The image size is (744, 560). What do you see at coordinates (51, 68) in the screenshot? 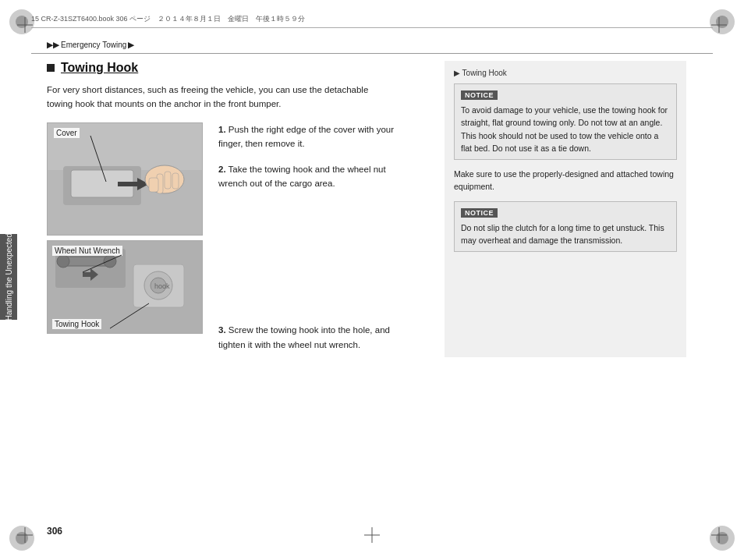
I see `section-icon` at bounding box center [51, 68].